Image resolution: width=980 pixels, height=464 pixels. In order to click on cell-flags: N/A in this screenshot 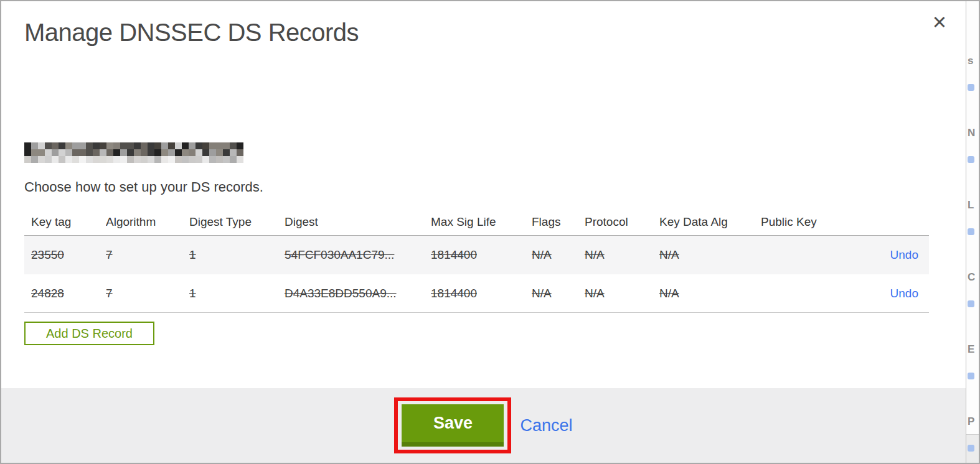, I will do `click(558, 255)`.